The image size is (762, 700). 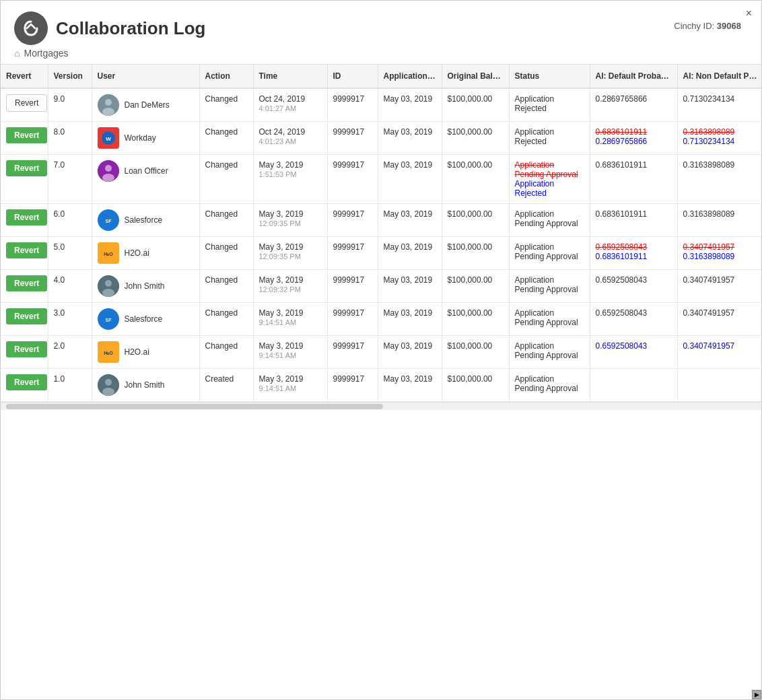 What do you see at coordinates (634, 132) in the screenshot?
I see `ai-default-old: 0.6836101911` at bounding box center [634, 132].